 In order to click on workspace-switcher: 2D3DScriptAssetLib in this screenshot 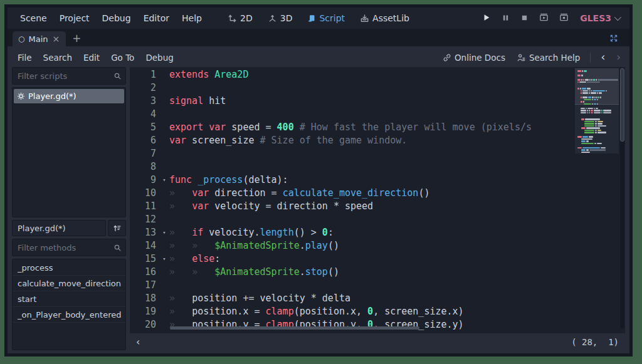, I will do `click(318, 18)`.